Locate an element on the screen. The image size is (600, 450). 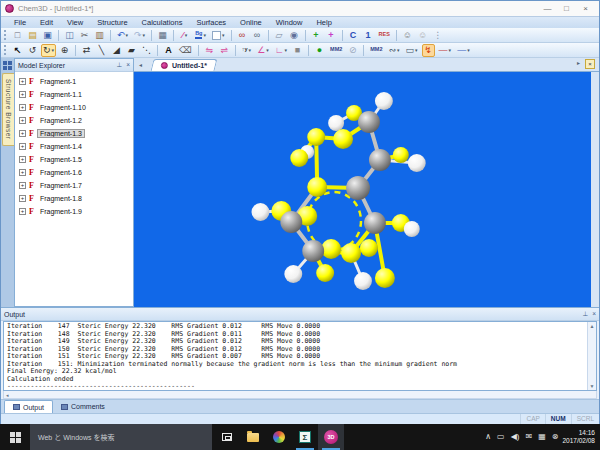
rotate-bond-right-button: ⇌ is located at coordinates (224, 50).